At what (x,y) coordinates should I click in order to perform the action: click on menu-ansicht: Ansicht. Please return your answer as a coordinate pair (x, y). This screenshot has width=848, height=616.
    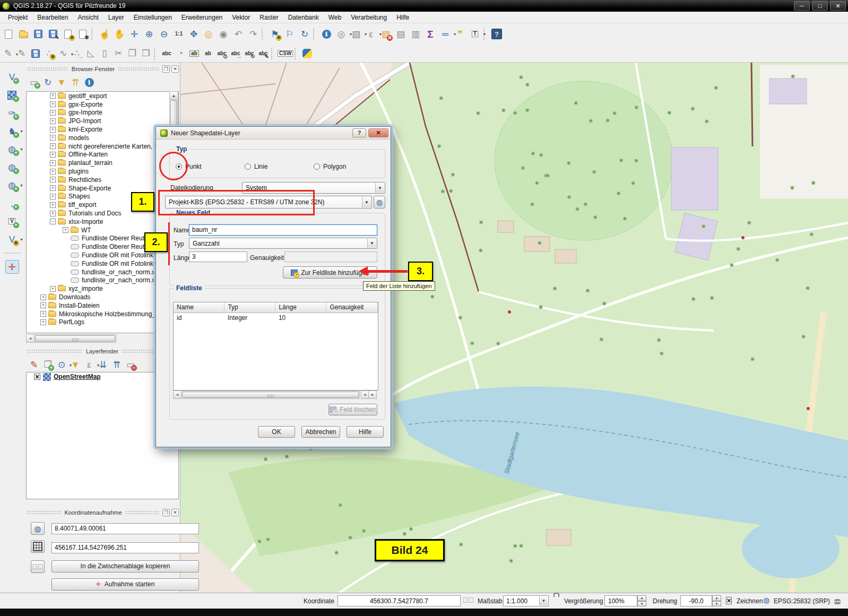
    Looking at the image, I should click on (88, 18).